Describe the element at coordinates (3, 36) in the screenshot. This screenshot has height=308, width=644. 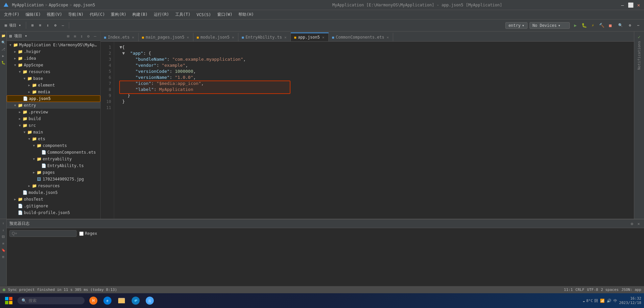
I see `left-toolbar-project-icon: 📁` at that location.